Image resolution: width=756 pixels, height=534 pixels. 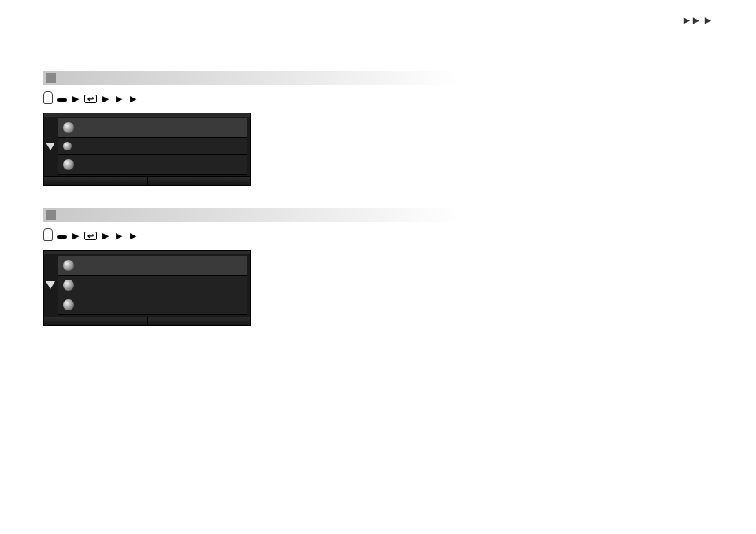 I want to click on section-header-voice-language, so click(x=252, y=78).